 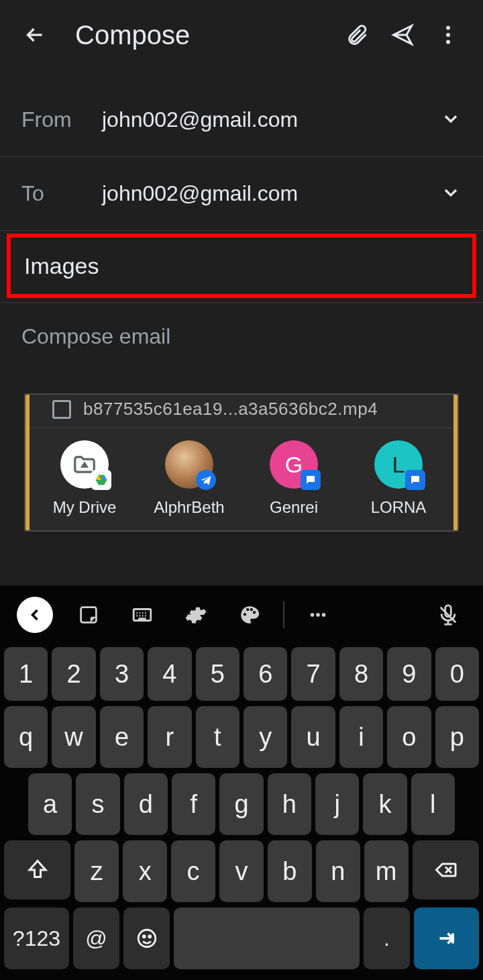 What do you see at coordinates (189, 479) in the screenshot?
I see `share-target: AlphrBeth` at bounding box center [189, 479].